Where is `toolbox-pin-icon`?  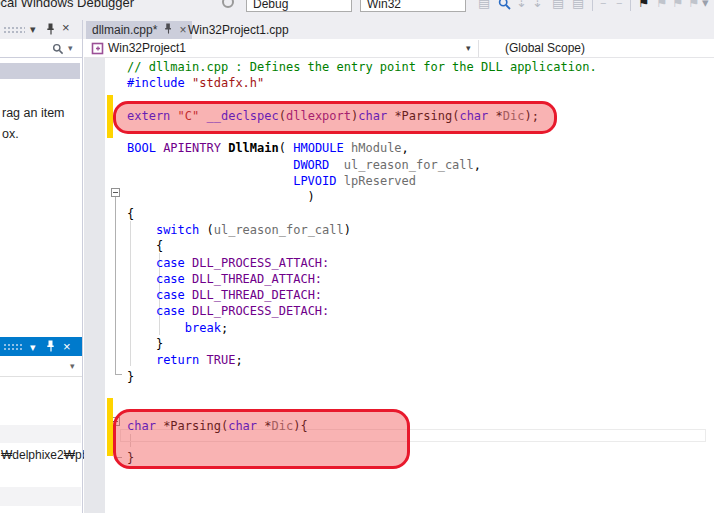
toolbox-pin-icon is located at coordinates (51, 29).